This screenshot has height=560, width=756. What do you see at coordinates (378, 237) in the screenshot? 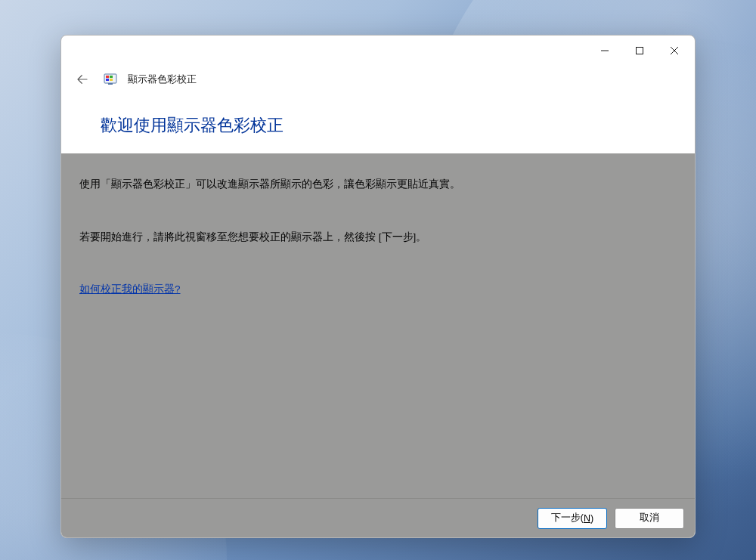
I see `intro-text-2: 若要開始進行，請將此視窗移至您想要校正的顯示器上，然後按 [下一步]。` at bounding box center [378, 237].